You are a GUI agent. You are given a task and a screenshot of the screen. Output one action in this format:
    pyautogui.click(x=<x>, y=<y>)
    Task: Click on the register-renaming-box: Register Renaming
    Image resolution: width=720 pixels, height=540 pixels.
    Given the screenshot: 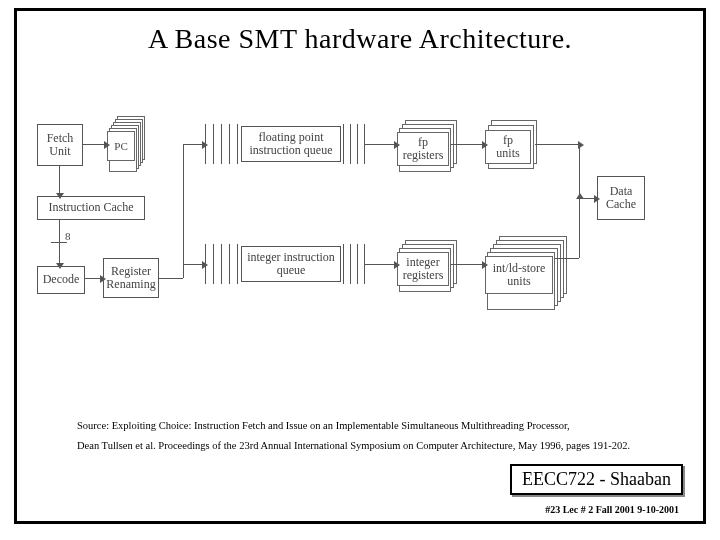 What is the action you would take?
    pyautogui.click(x=131, y=278)
    